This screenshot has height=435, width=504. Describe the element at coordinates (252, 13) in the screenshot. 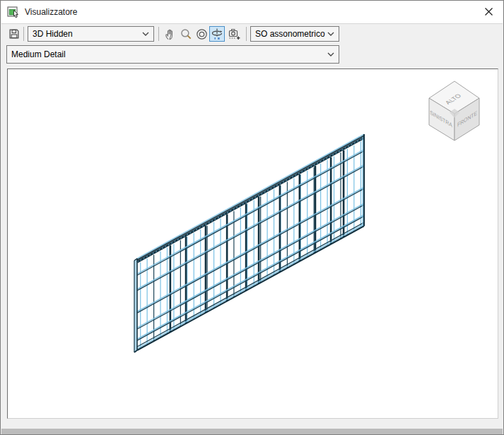

I see `title-bar: Visualizzatore` at that location.